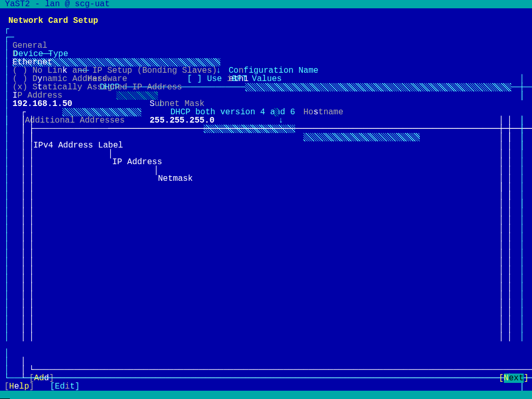  I want to click on next-button: [Next], so click(514, 378).